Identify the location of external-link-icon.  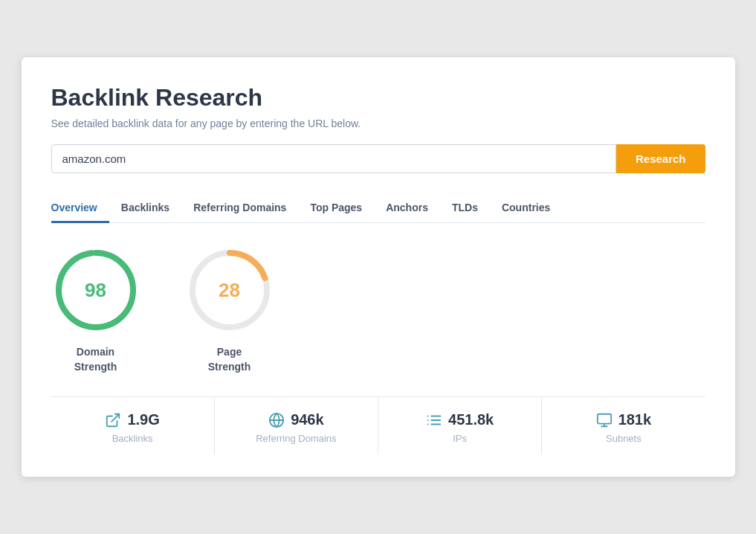
(113, 419).